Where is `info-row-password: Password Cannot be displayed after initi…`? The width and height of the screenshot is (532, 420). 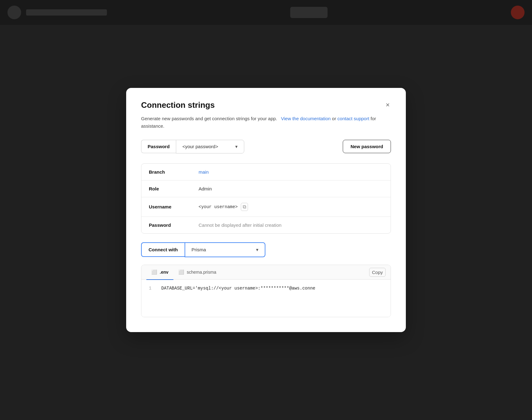 info-row-password: Password Cannot be displayed after initi… is located at coordinates (266, 225).